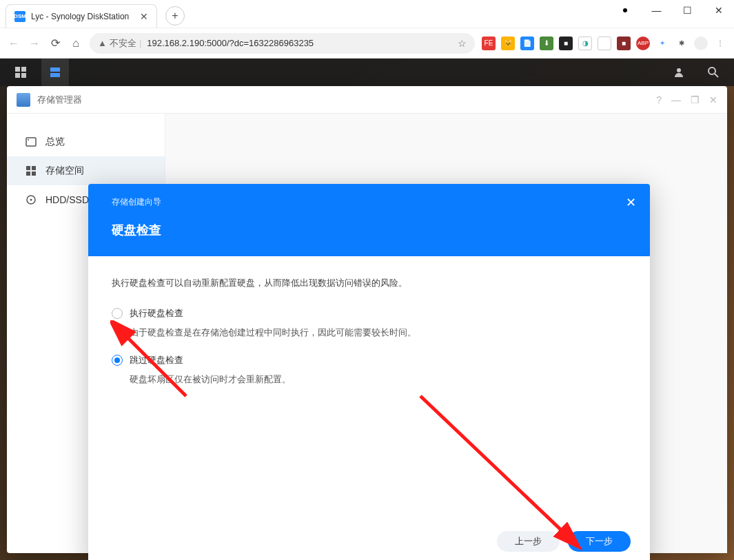 This screenshot has height=560, width=734. I want to click on sidebar-label: 存储空间, so click(65, 171).